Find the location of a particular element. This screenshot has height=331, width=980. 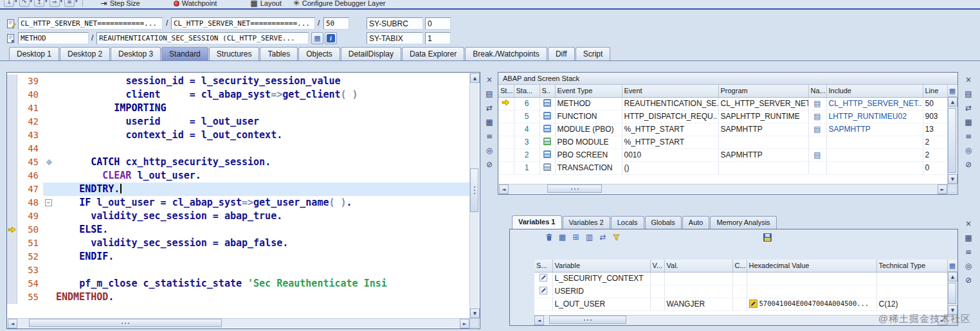

stack-row: 1TRANSACTION()0 is located at coordinates (723, 168).